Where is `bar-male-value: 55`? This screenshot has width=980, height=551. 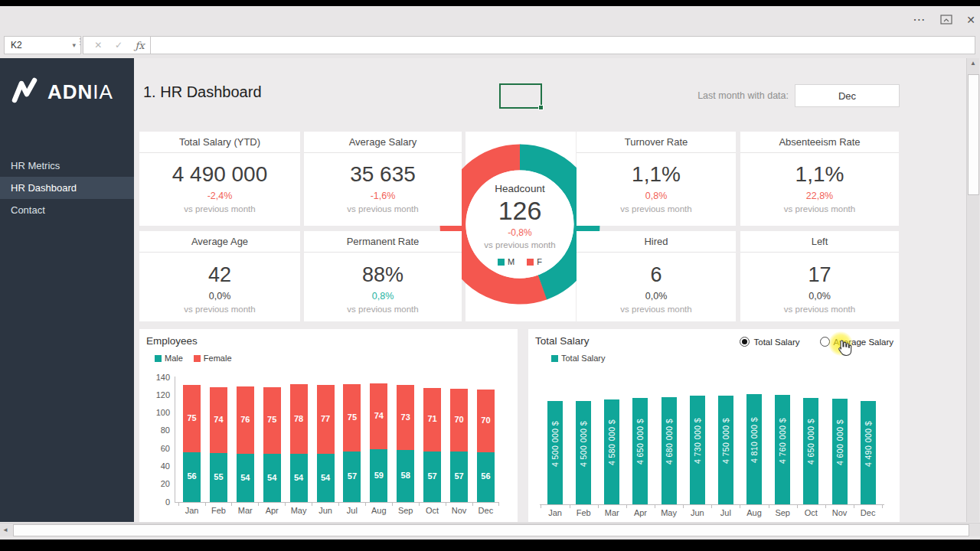
bar-male-value: 55 is located at coordinates (219, 477).